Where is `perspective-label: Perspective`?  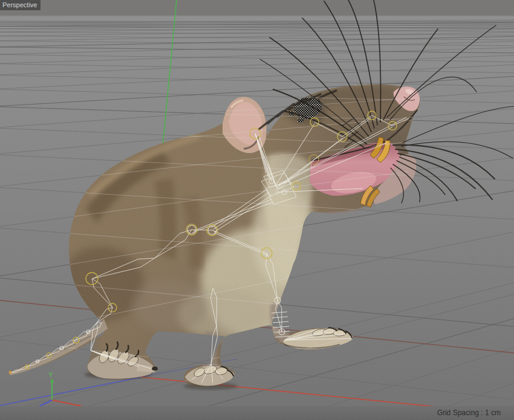
perspective-label: Perspective is located at coordinates (21, 5).